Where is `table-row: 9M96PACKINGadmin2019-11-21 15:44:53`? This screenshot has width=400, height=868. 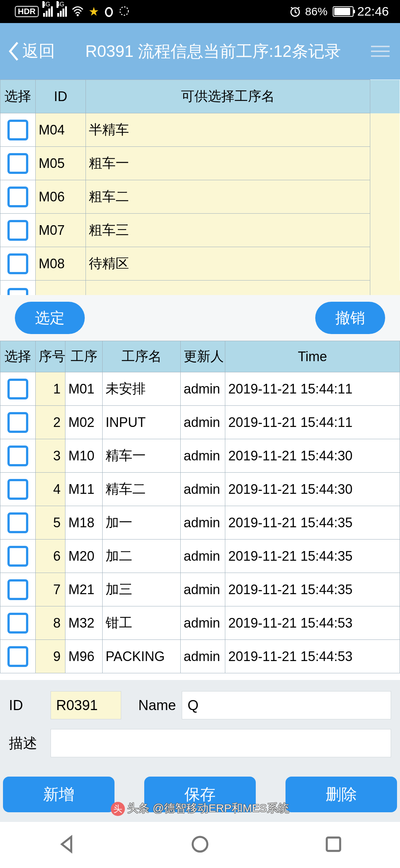
table-row: 9M96PACKINGadmin2019-11-21 15:44:53 is located at coordinates (200, 657).